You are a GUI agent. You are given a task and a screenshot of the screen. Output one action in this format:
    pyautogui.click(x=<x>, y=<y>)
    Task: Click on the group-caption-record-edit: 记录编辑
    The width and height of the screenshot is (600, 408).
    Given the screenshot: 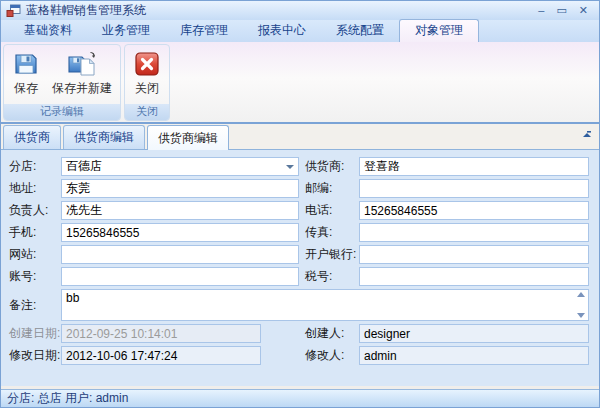 What is the action you would take?
    pyautogui.click(x=62, y=112)
    